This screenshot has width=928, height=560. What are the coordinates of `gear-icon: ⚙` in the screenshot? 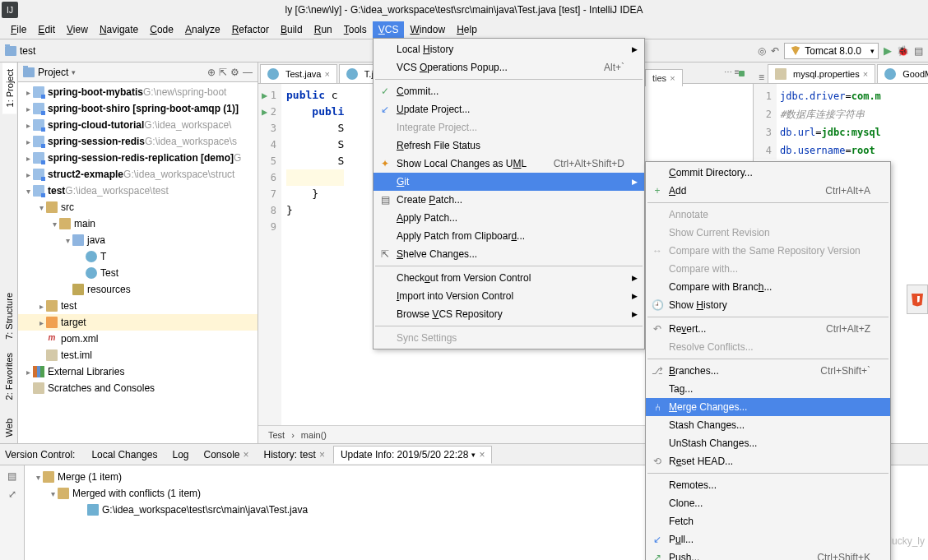 It's located at (235, 72).